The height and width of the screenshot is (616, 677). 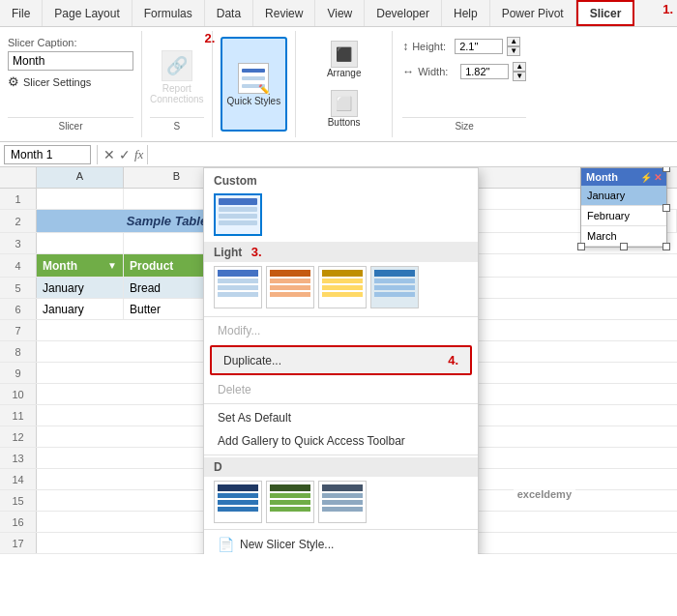 I want to click on tab-page-layout: Page Layout, so click(x=87, y=14).